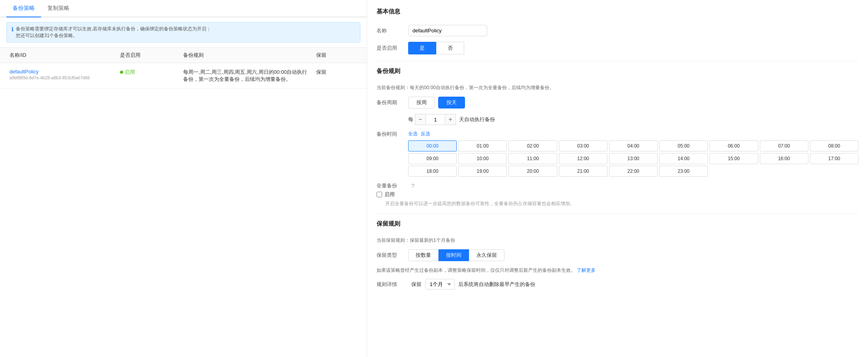 This screenshot has height=357, width=868. What do you see at coordinates (452, 103) in the screenshot?
I see `by-day-button: 按天` at bounding box center [452, 103].